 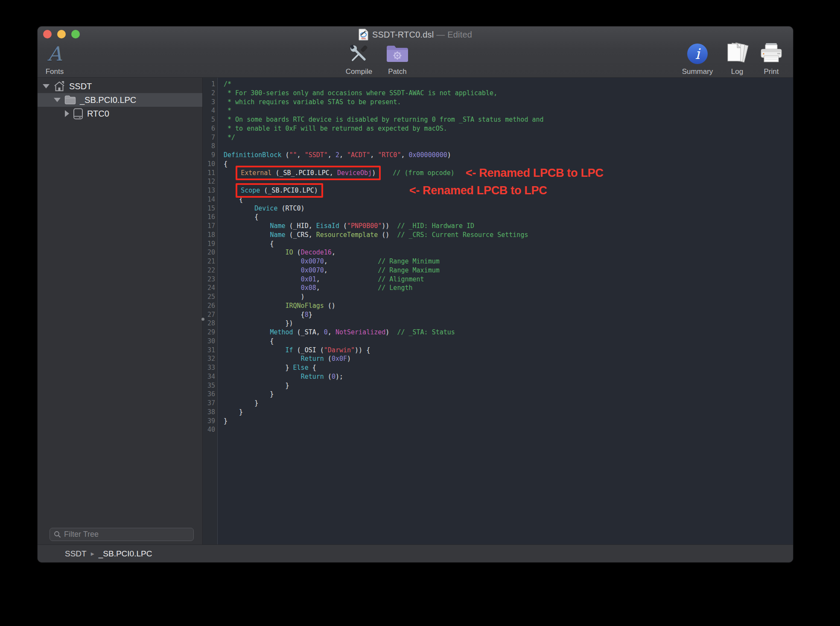 I want to click on tree-item-ssdt: SSDT, so click(x=120, y=86).